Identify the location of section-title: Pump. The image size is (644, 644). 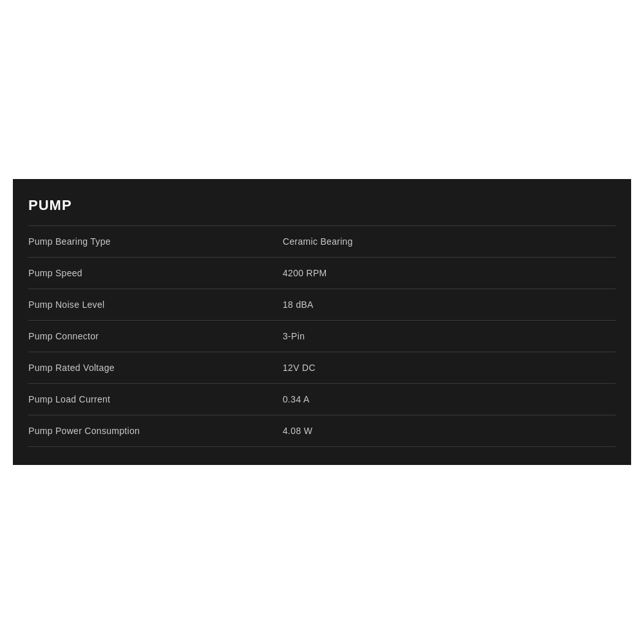
(322, 205).